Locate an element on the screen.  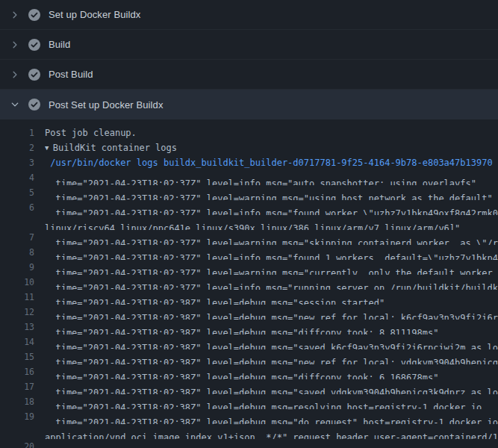
log-line-number: 9 is located at coordinates (22, 267).